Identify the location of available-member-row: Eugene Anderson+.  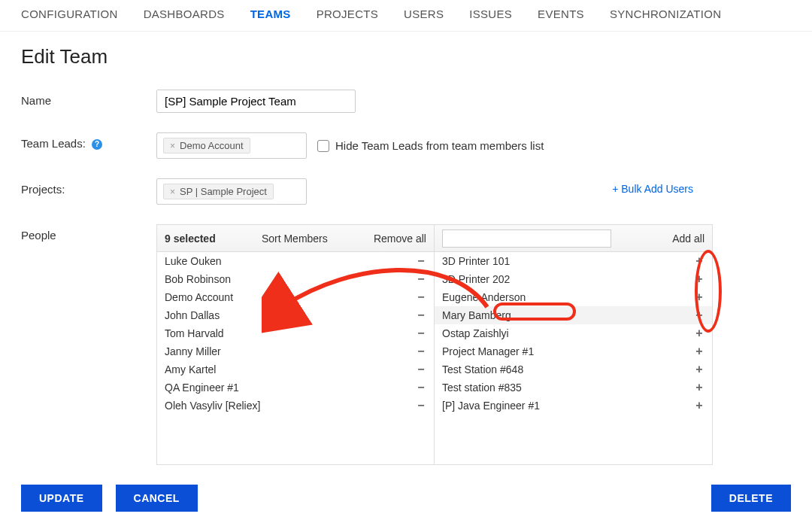
(573, 297).